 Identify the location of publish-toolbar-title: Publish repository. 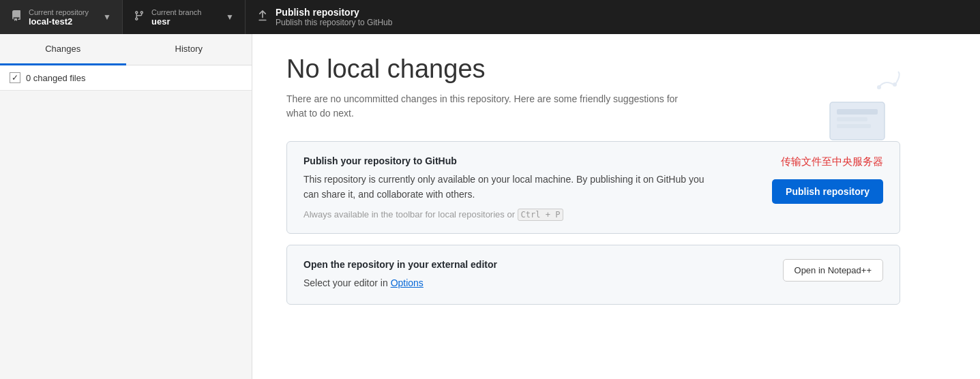
(334, 12).